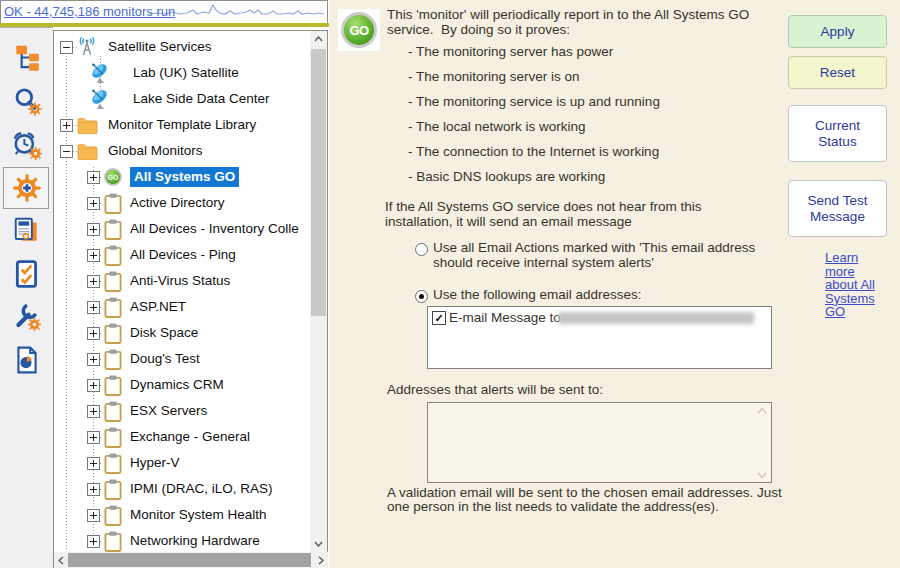 The height and width of the screenshot is (568, 900). I want to click on tools-wrench-icon, so click(27, 317).